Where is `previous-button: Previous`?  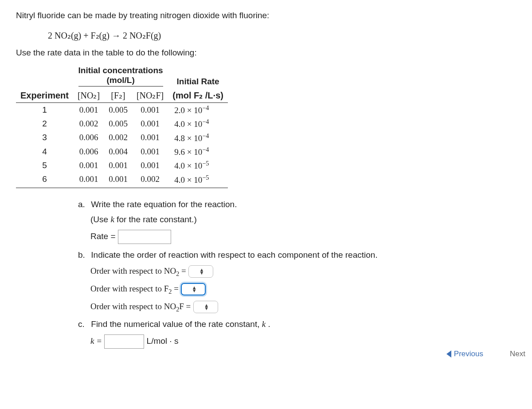
previous-button: Previous is located at coordinates (465, 354).